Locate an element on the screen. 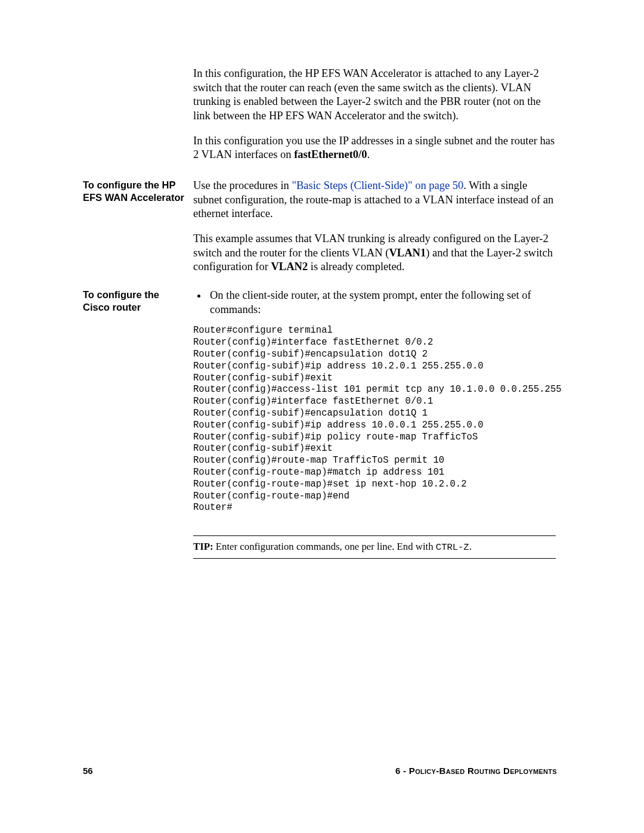 This screenshot has width=644, height=833. intro-p1: In this configuration, the HP EFS WAN Ac… is located at coordinates (374, 95).